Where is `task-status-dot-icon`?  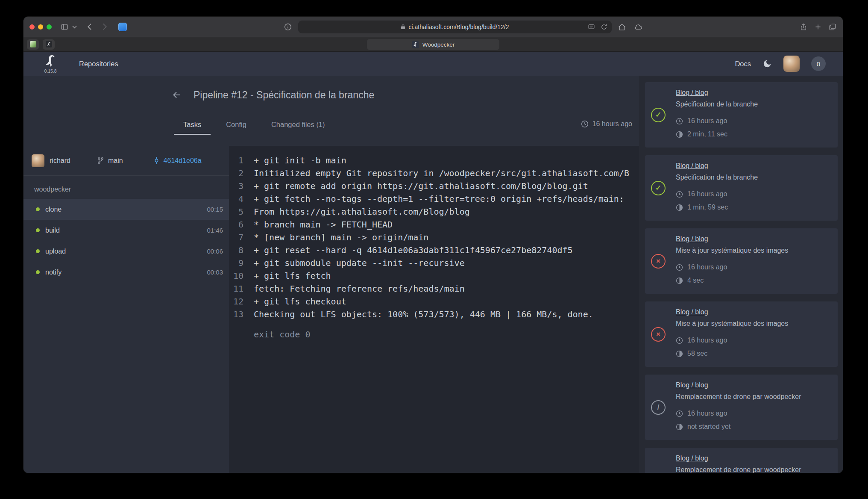 task-status-dot-icon is located at coordinates (38, 272).